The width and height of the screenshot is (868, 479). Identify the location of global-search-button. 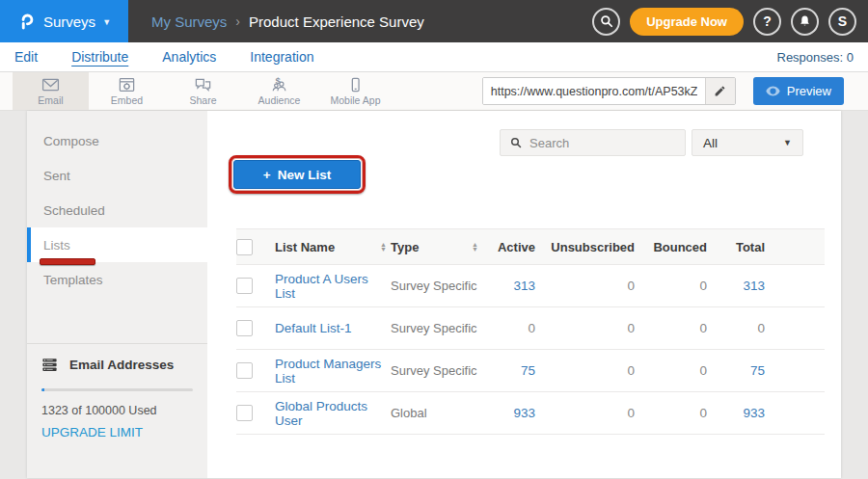
(606, 21).